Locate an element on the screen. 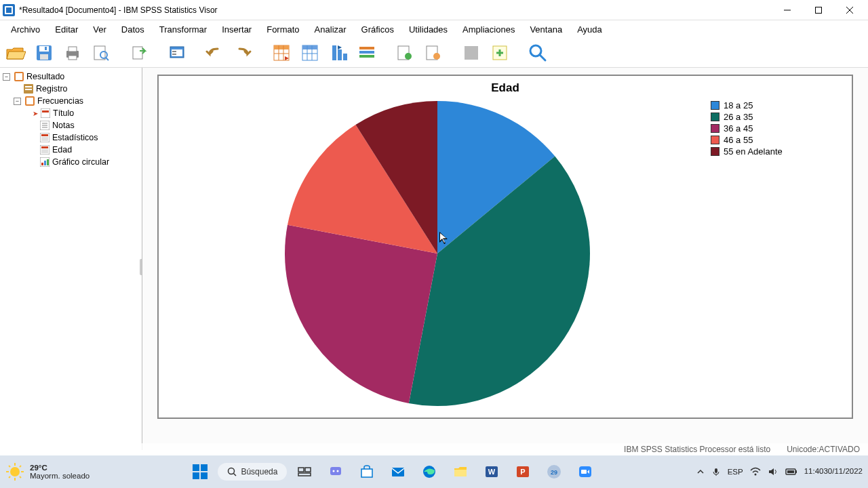  clock: 11:40 30/11/2022 is located at coordinates (833, 472).